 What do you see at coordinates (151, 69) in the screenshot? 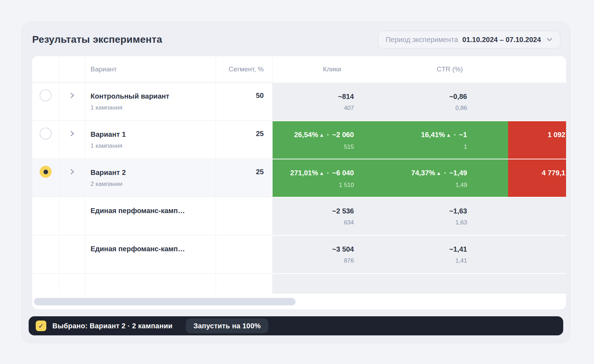
I see `column-header-variant: Вариант` at bounding box center [151, 69].